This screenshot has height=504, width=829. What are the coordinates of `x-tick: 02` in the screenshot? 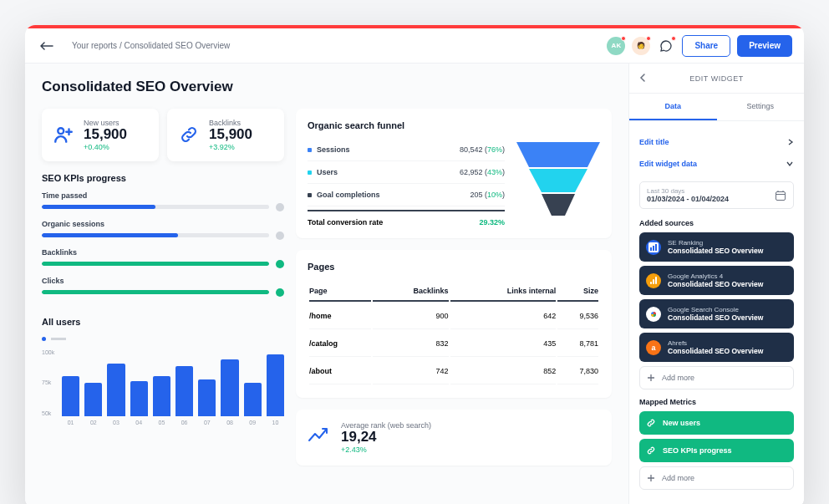 It's located at (94, 423).